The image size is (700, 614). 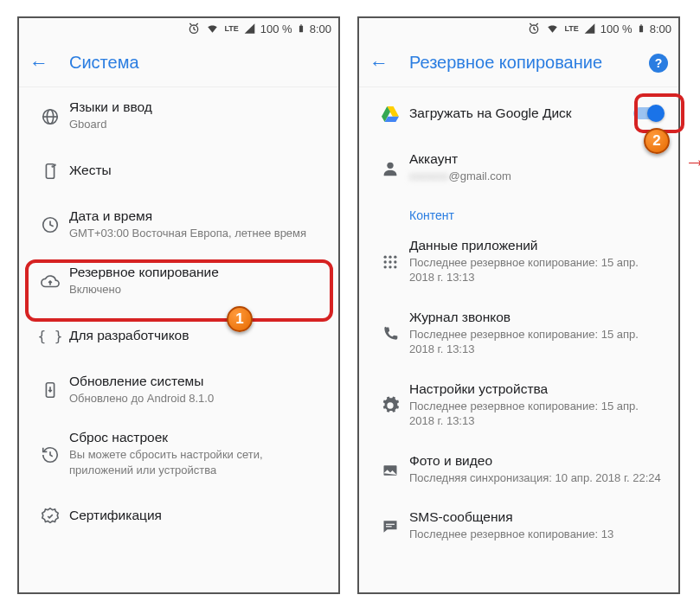 I want to click on row-sub: Последняя синхронизация: 10 апр. 2018 г.…, so click(x=536, y=478).